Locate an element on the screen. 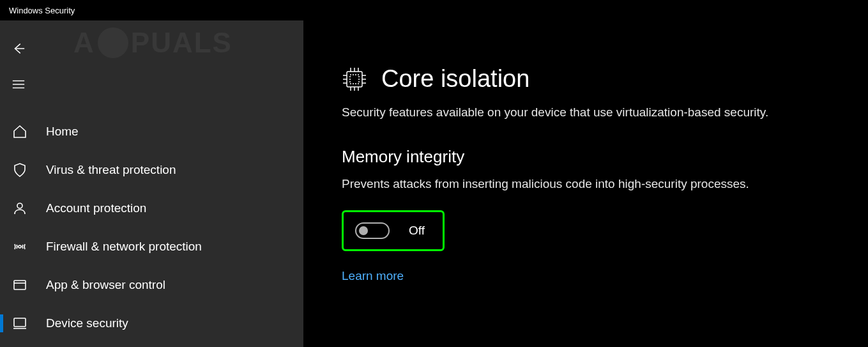 The height and width of the screenshot is (347, 868). nav-item-app-browser: App & browser control is located at coordinates (152, 285).